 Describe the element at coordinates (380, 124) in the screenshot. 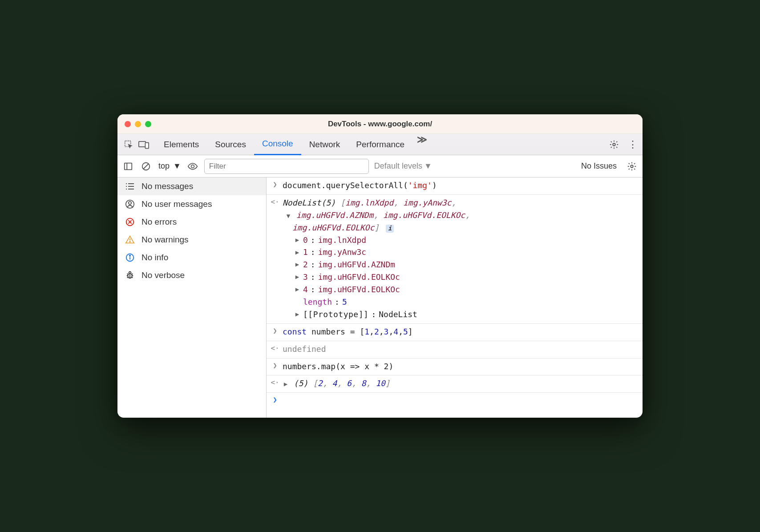

I see `titlebar: DevTools - www.google.com/` at that location.